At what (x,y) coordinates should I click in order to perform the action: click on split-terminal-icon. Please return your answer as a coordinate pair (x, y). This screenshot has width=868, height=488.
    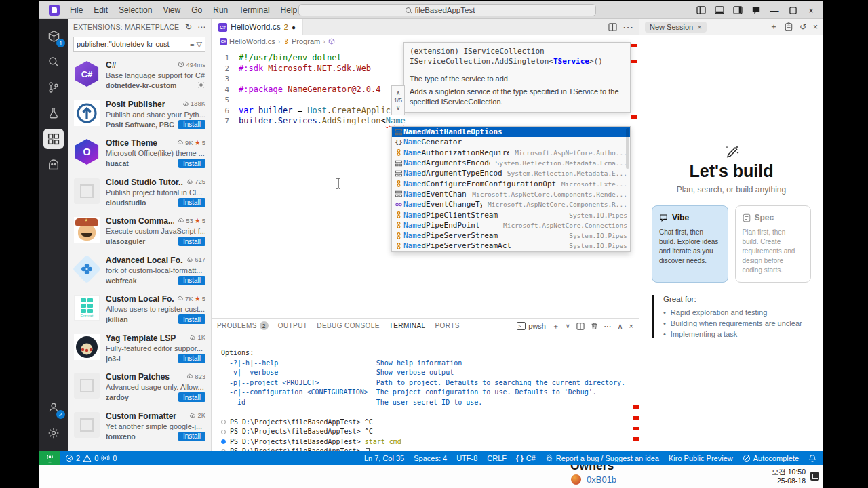
    Looking at the image, I should click on (580, 327).